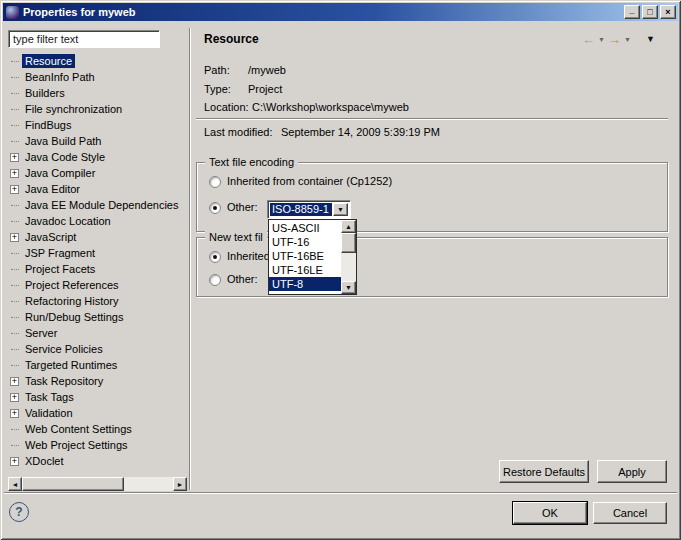 The height and width of the screenshot is (540, 681). Describe the element at coordinates (650, 12) in the screenshot. I see `maximize-button: □` at that location.